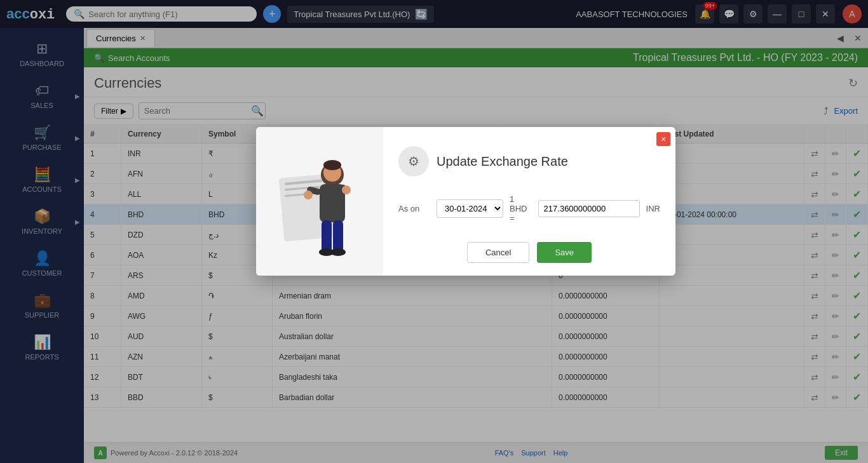 Image resolution: width=868 pixels, height=463 pixels. Describe the element at coordinates (42, 264) in the screenshot. I see `sidebar-item-customer: 👤 CUSTOMER` at that location.